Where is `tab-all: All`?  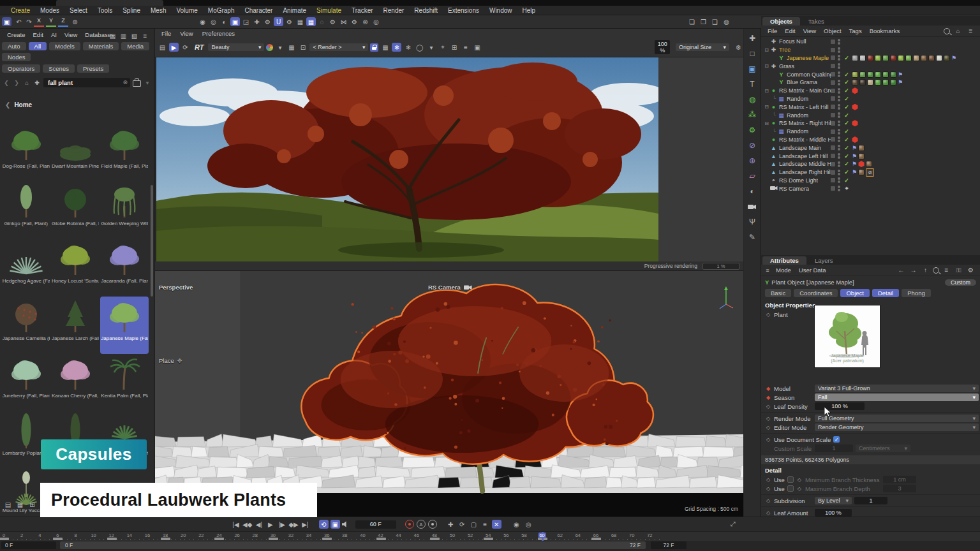 tab-all: All is located at coordinates (38, 46).